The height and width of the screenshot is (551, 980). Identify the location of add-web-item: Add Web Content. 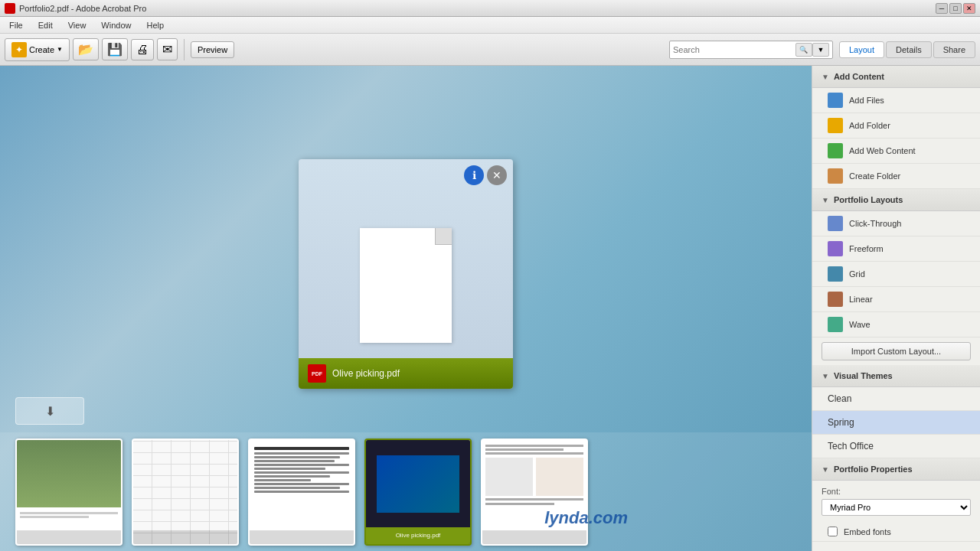
(896, 152).